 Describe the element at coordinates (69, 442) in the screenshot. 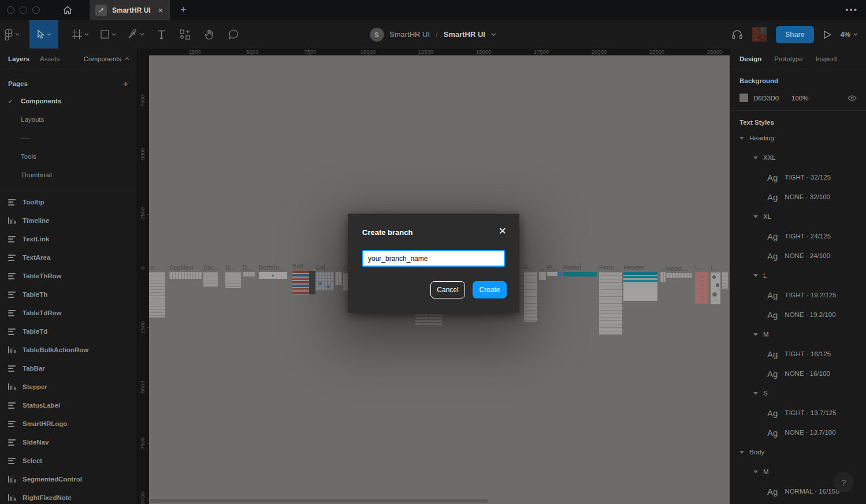

I see `layer-item-sidenav: SideNav` at that location.